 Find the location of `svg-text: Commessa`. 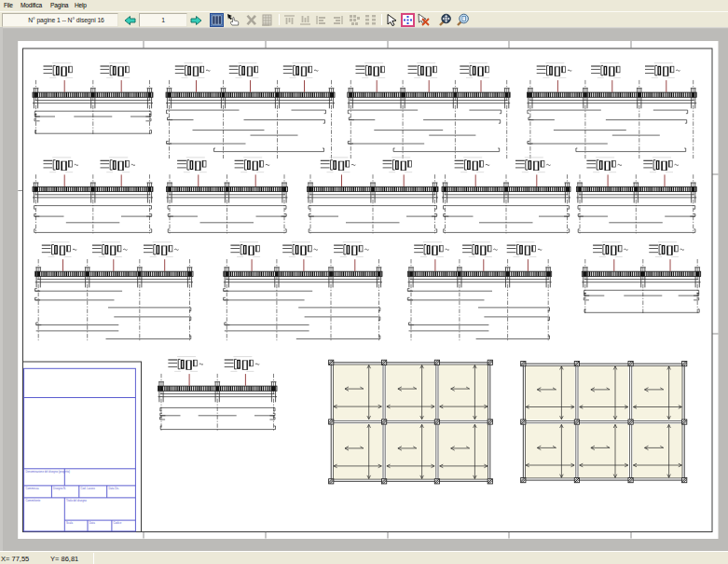

svg-text: Commessa is located at coordinates (34, 488).